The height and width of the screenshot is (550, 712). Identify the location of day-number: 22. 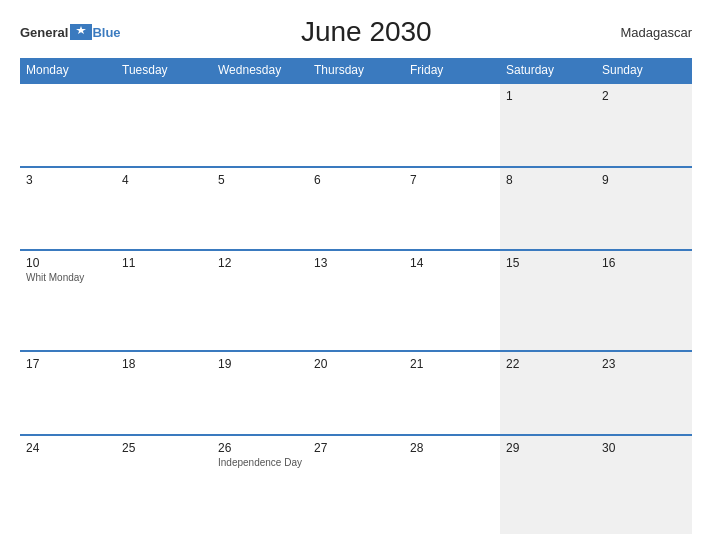
(548, 364).